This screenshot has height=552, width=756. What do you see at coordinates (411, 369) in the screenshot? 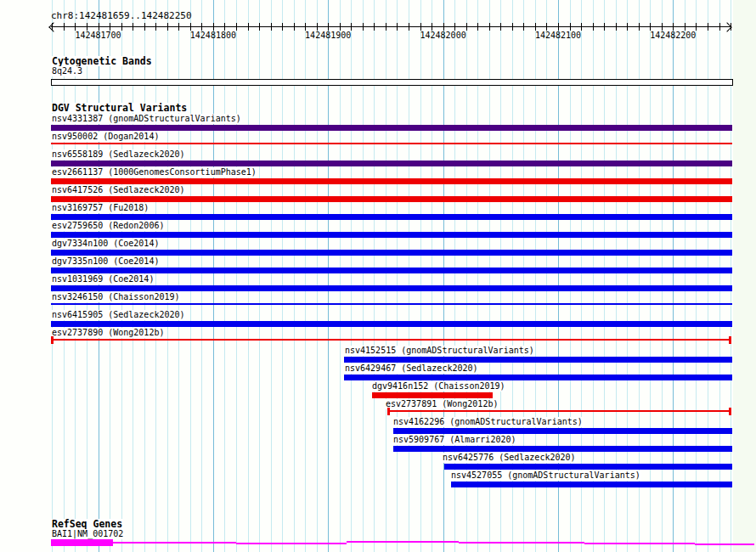
I see `variant-label: nsv6429467 (Sedlazeck2020)` at bounding box center [411, 369].